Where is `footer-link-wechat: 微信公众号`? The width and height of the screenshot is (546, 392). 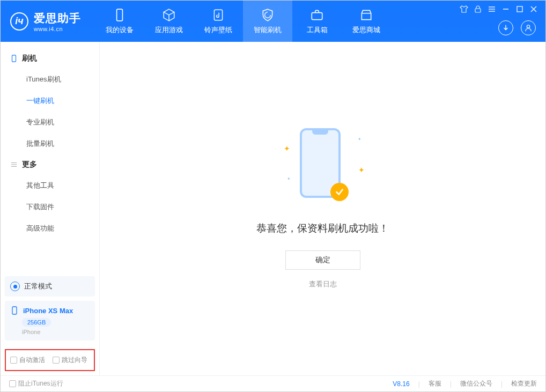 footer-link-wechat: 微信公众号 is located at coordinates (476, 384).